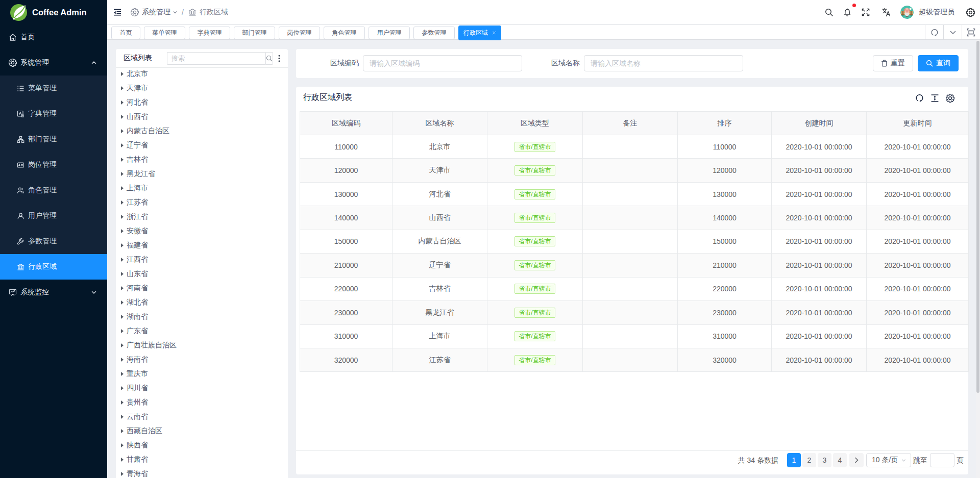 The width and height of the screenshot is (980, 478). I want to click on tab-部门管理: 部门管理, so click(254, 33).